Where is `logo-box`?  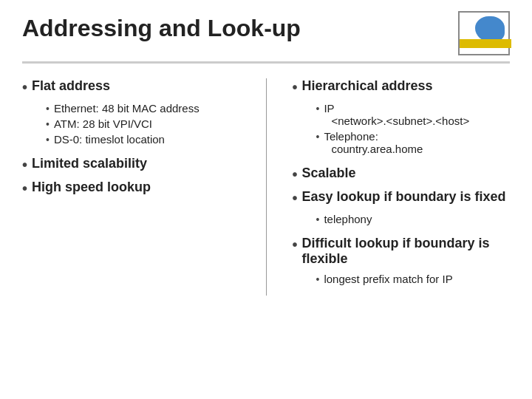 logo-box is located at coordinates (484, 33).